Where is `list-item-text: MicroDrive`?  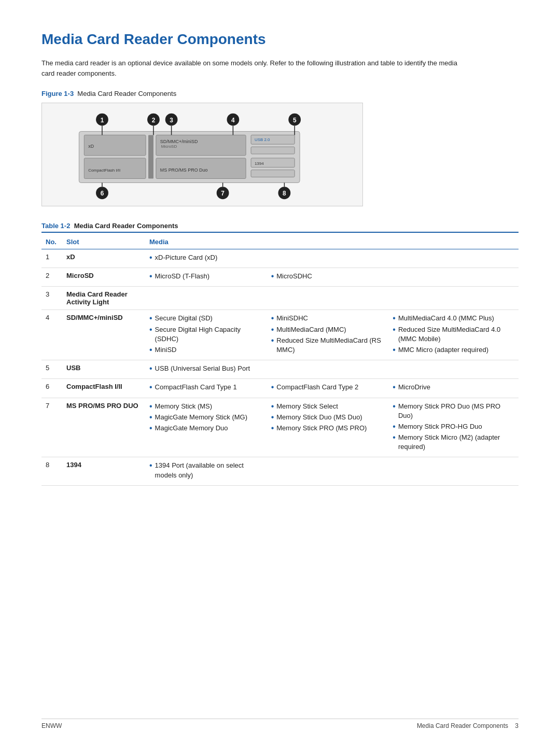
list-item-text: MicroDrive is located at coordinates (414, 387).